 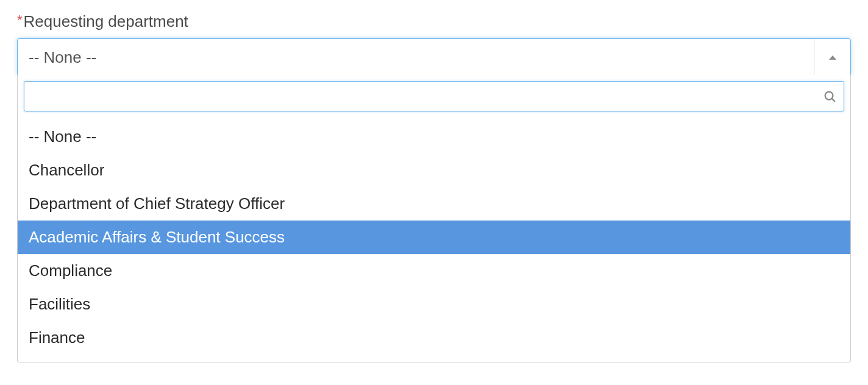 I want to click on option-item: Chancellor, so click(x=434, y=171).